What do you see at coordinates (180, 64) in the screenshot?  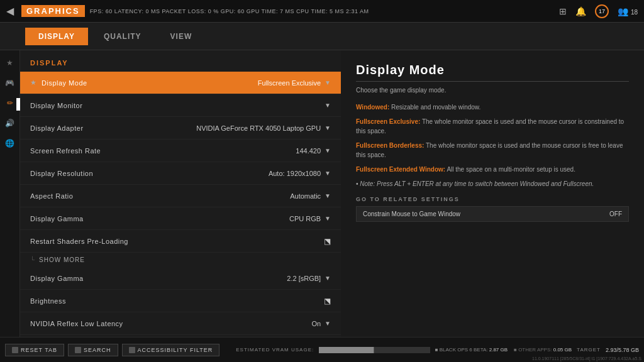 I see `section-header: DISPLAY` at bounding box center [180, 64].